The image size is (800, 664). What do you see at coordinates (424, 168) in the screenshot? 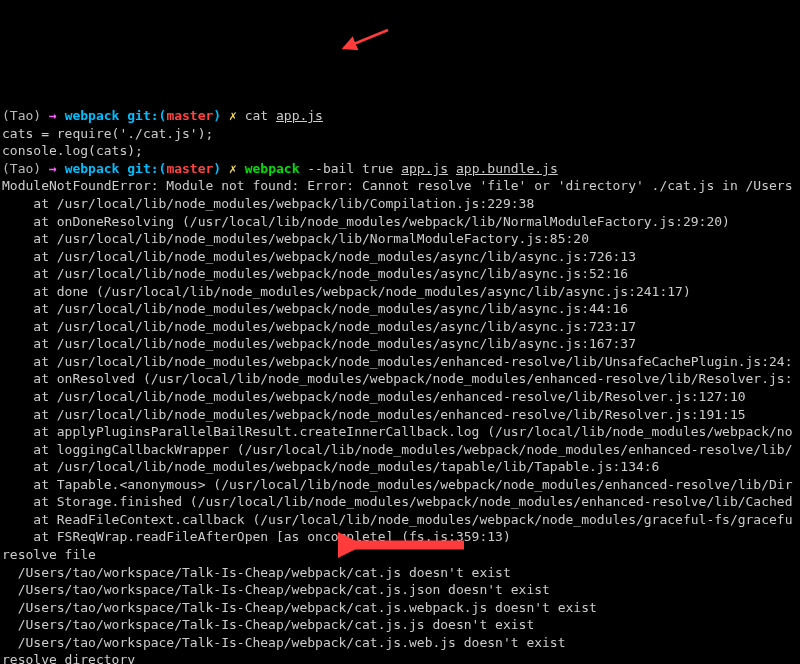
I see `cmd-arg: app.js` at bounding box center [424, 168].